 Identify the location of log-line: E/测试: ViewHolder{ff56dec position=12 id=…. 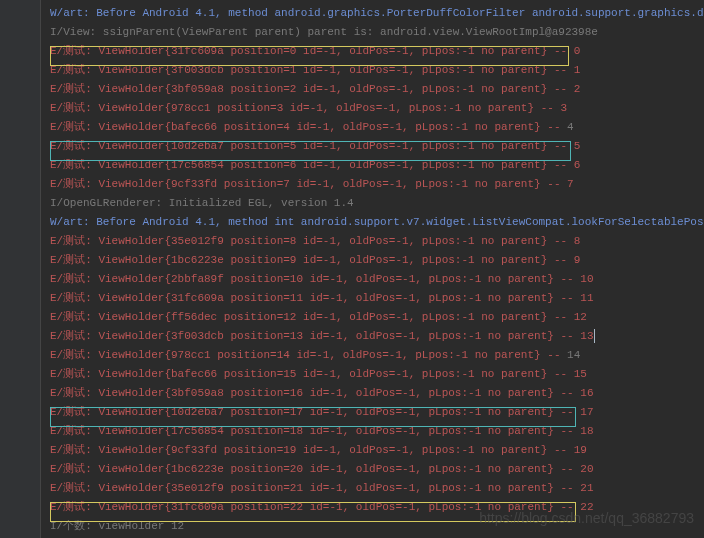
(377, 318).